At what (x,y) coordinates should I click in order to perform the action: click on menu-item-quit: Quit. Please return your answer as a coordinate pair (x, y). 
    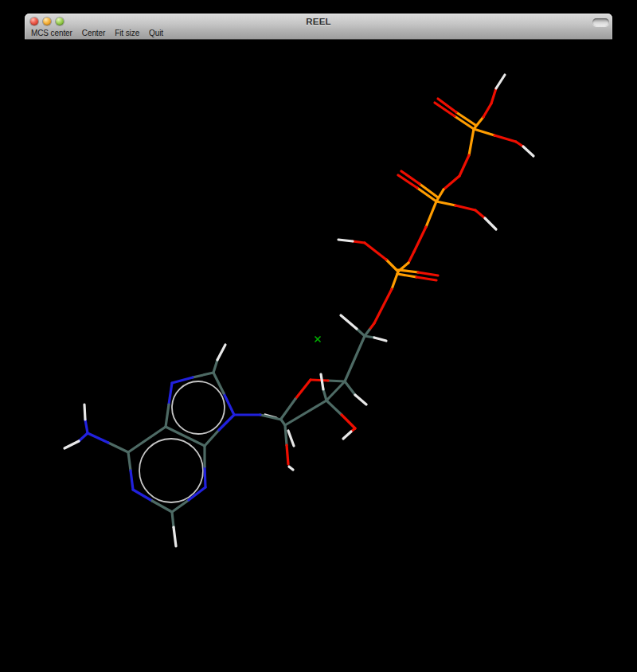
    Looking at the image, I should click on (156, 33).